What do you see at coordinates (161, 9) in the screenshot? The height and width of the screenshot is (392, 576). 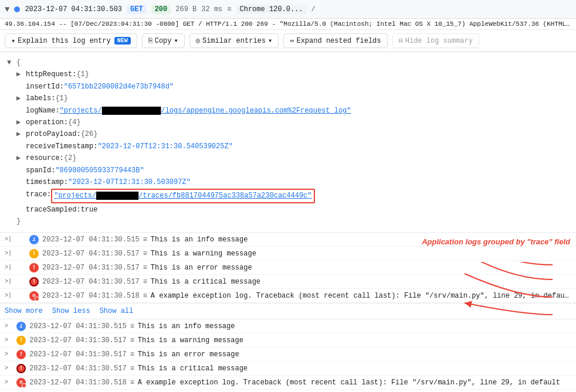 I see `http-status-badge: 200` at bounding box center [161, 9].